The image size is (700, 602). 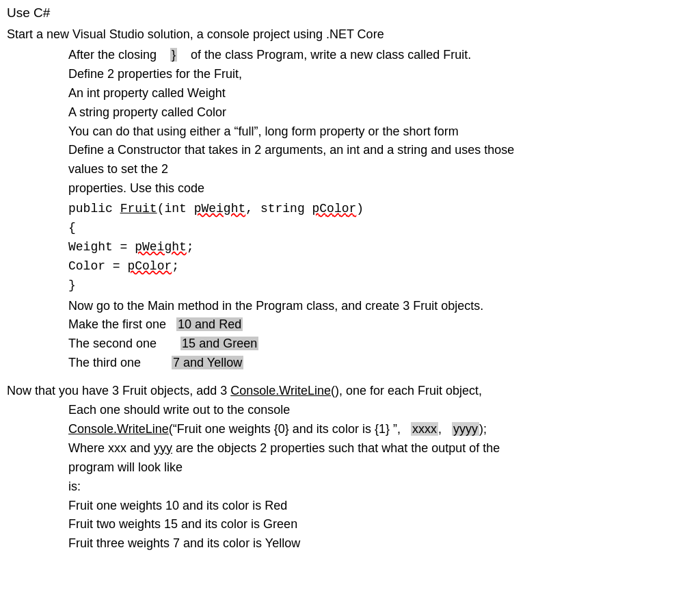 What do you see at coordinates (381, 430) in the screenshot?
I see `console-line: Console.WriteLine(“Fruit one weights {0}…` at bounding box center [381, 430].